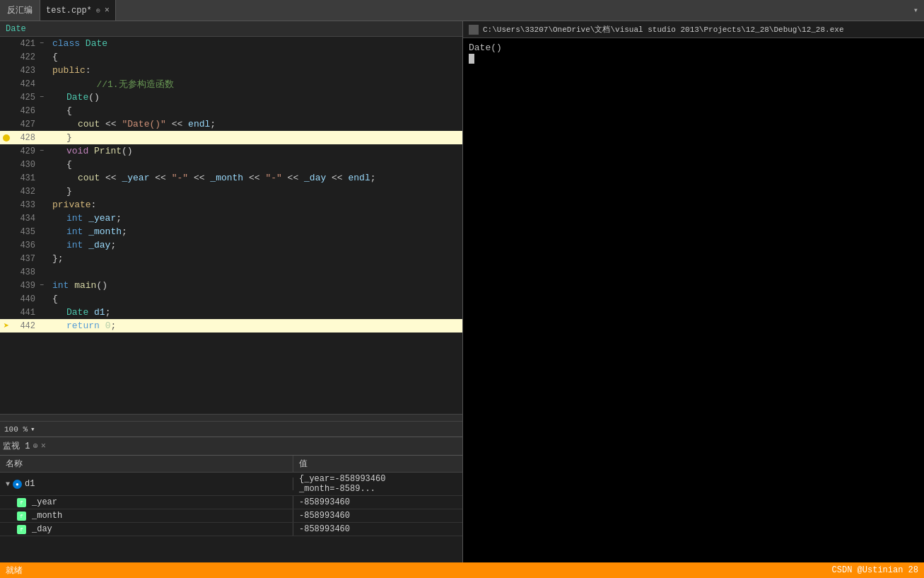 The image size is (924, 578). Describe the element at coordinates (26, 138) in the screenshot. I see `linenum-428: 428` at that location.